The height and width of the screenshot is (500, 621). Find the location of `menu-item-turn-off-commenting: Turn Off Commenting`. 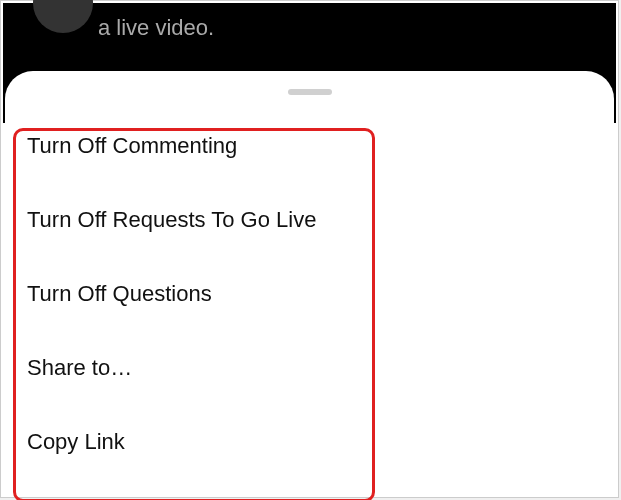

menu-item-turn-off-commenting: Turn Off Commenting is located at coordinates (310, 149).